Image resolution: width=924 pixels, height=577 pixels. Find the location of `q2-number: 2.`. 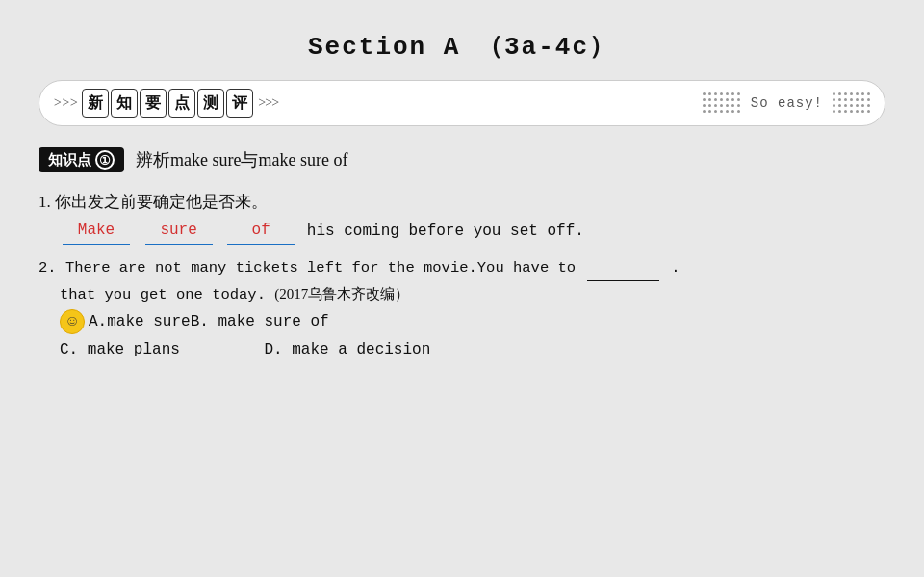

q2-number: 2. is located at coordinates (48, 268).